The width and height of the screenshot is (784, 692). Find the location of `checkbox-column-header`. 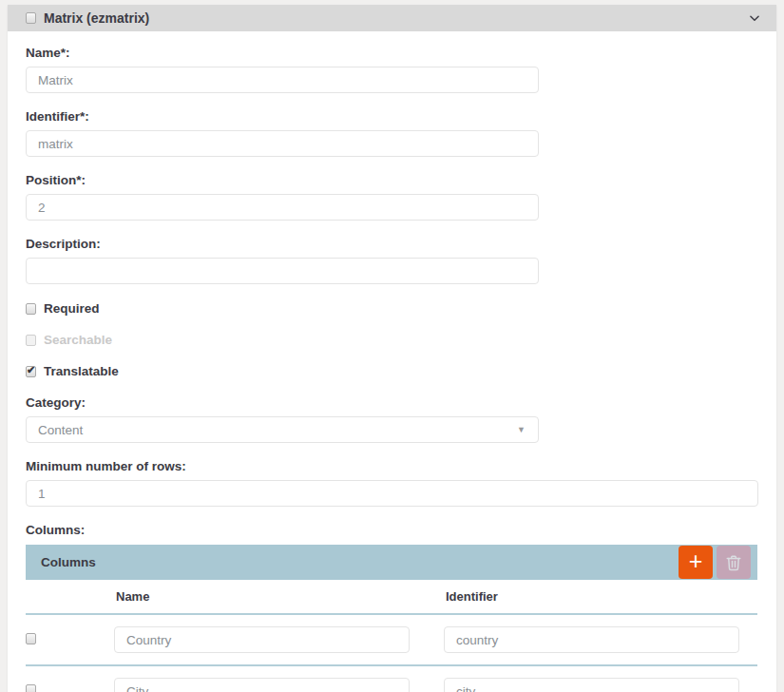

checkbox-column-header is located at coordinates (70, 597).